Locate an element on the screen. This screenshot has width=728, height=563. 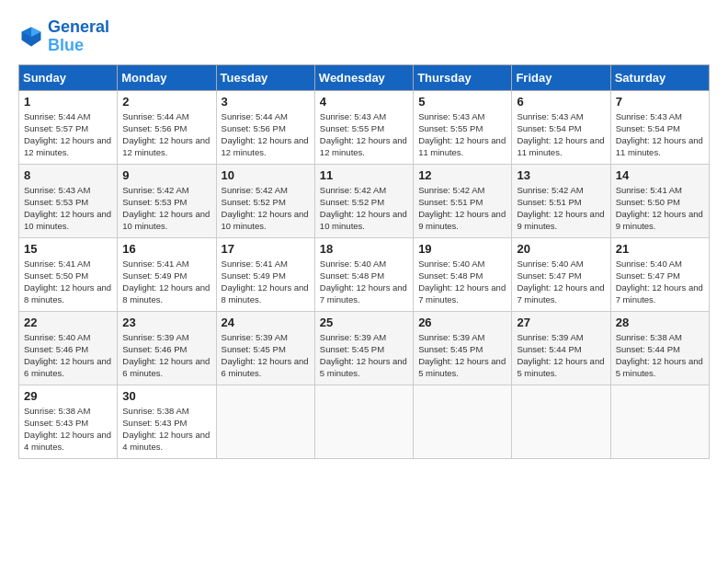
day-info: Sunrise: 5:44 AM Sunset: 5:57 PM Dayligh… is located at coordinates (68, 134).